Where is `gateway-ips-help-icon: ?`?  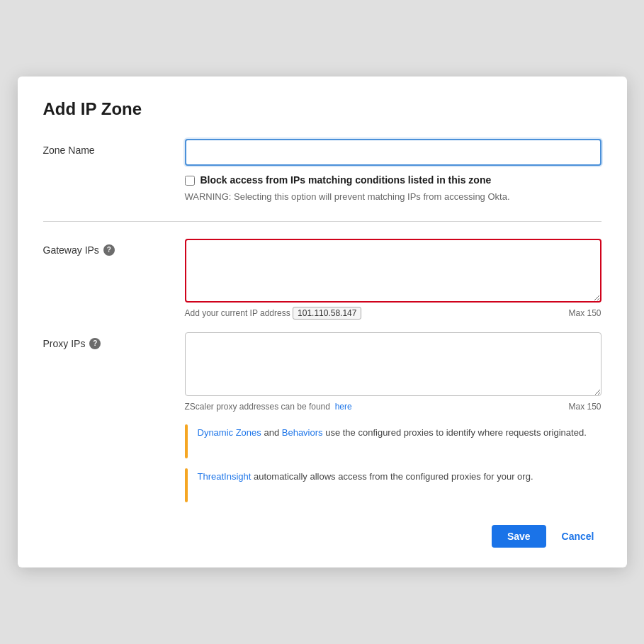
gateway-ips-help-icon: ? is located at coordinates (109, 250).